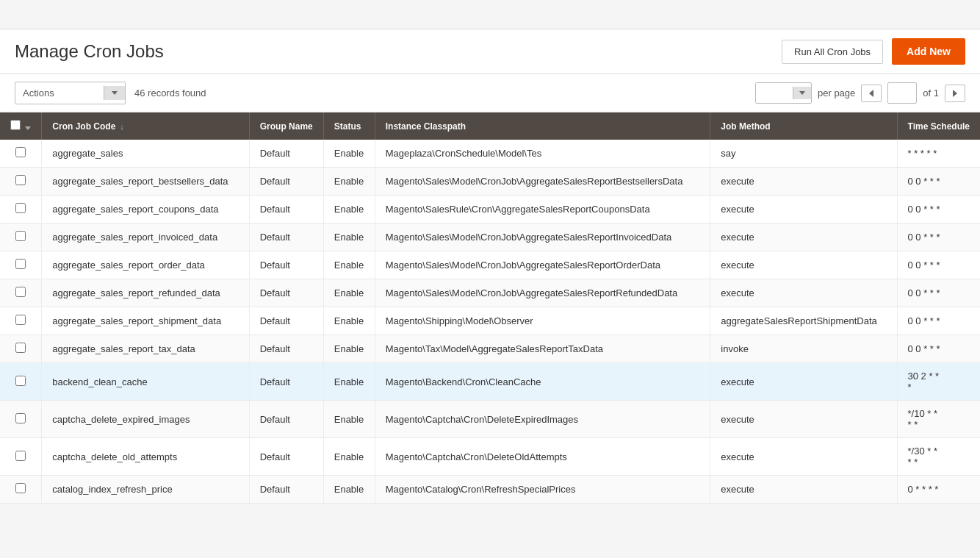 The height and width of the screenshot is (558, 980). Describe the element at coordinates (145, 293) in the screenshot. I see `row-code: aggregate_sales_report_refunded_data` at that location.